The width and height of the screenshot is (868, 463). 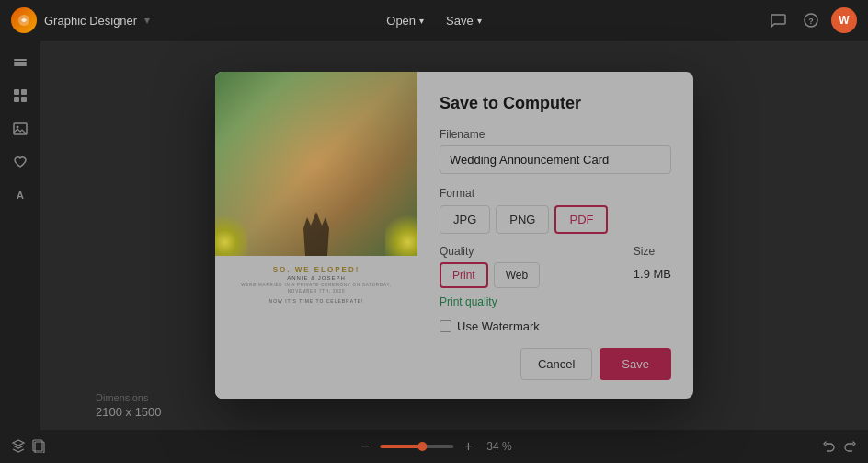 I want to click on open-menu: Open ▾, so click(x=405, y=20).